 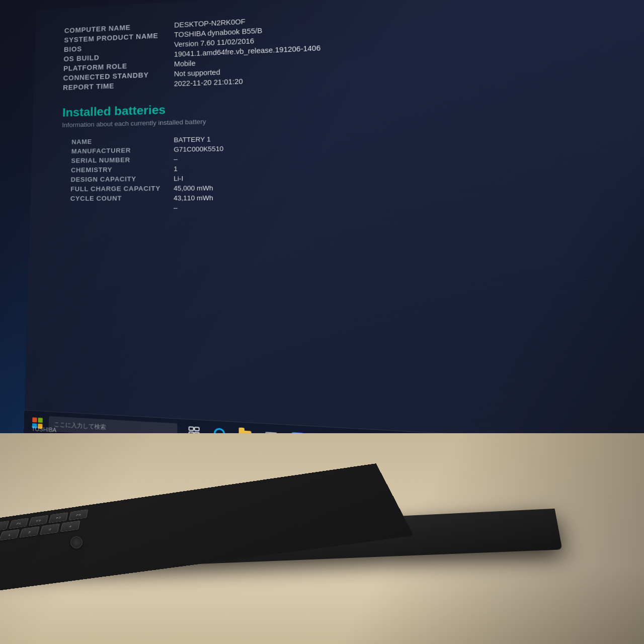 I want to click on battery-info: NAME BATTERY 1 MANUFACTURER G71C000K5510…, so click(x=349, y=169).